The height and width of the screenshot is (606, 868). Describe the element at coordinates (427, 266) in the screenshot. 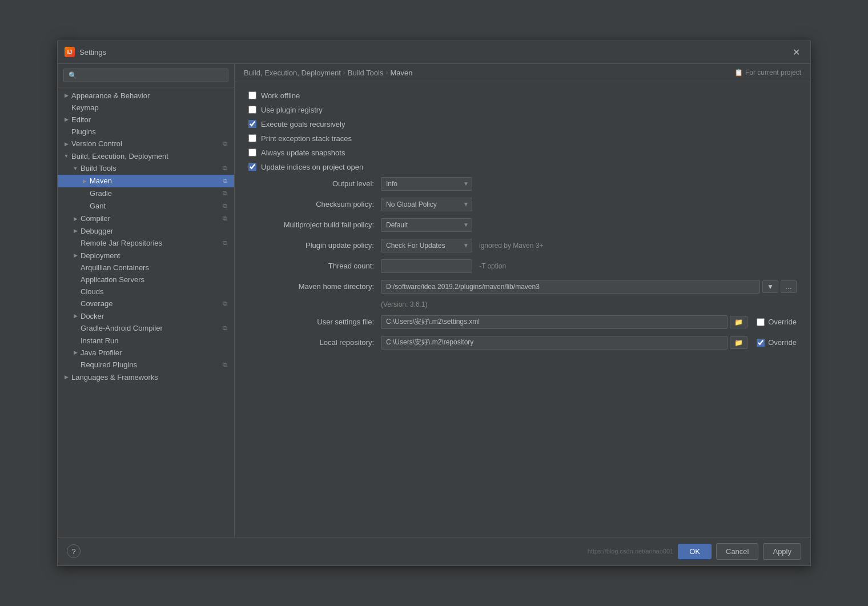

I see `thread-count-input` at that location.